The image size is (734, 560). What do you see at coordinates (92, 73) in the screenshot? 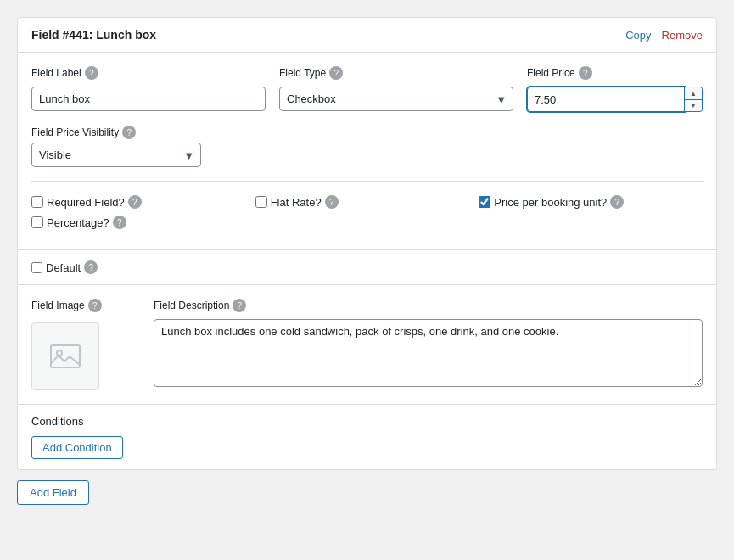
I see `field-label-help-icon: ?` at bounding box center [92, 73].